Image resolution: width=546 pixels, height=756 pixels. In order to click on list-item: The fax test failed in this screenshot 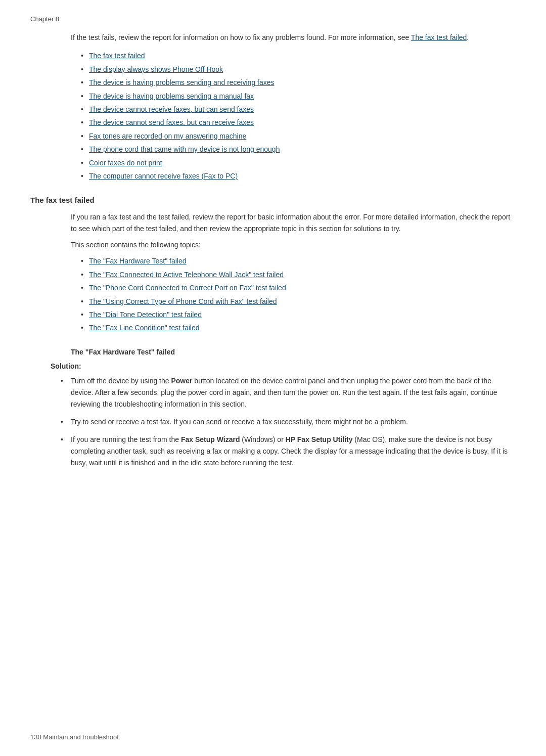, I will do `click(298, 56)`.